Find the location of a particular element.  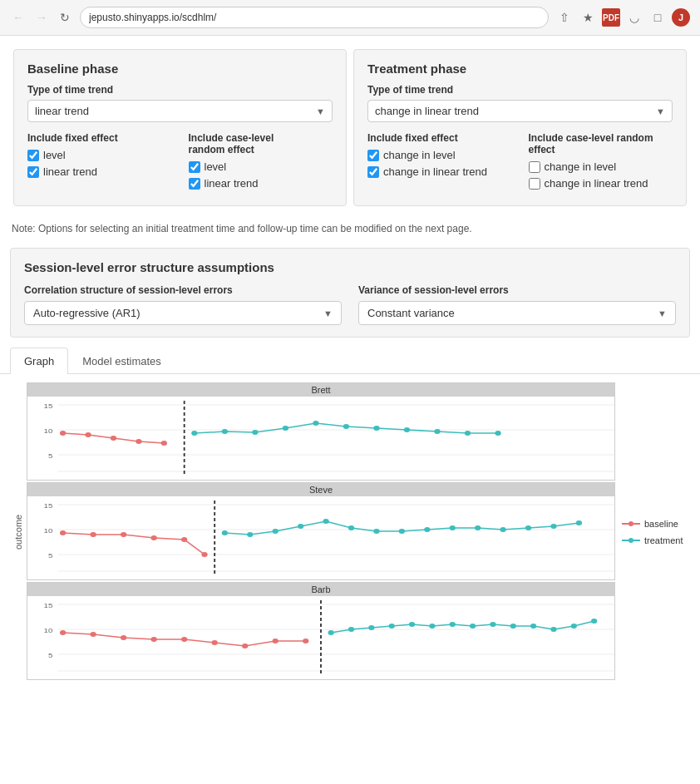

baseline-fixed-trend: linear trend is located at coordinates (100, 171).